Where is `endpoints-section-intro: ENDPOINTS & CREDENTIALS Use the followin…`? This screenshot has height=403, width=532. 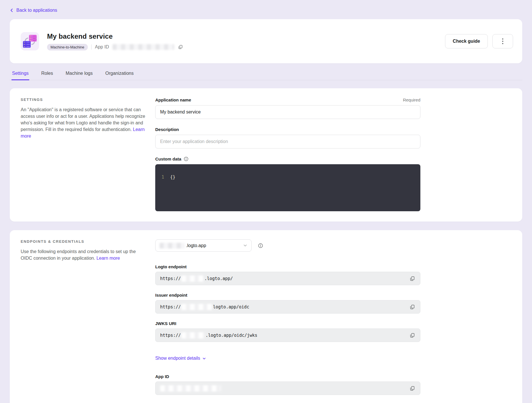 endpoints-section-intro: ENDPOINTS & CREDENTIALS Use the followin… is located at coordinates (88, 318).